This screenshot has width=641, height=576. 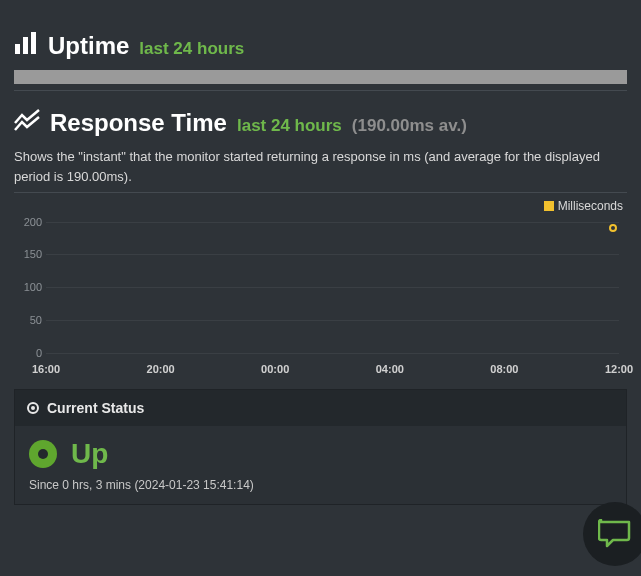 I want to click on chart-legend: Milliseconds, so click(x=320, y=206).